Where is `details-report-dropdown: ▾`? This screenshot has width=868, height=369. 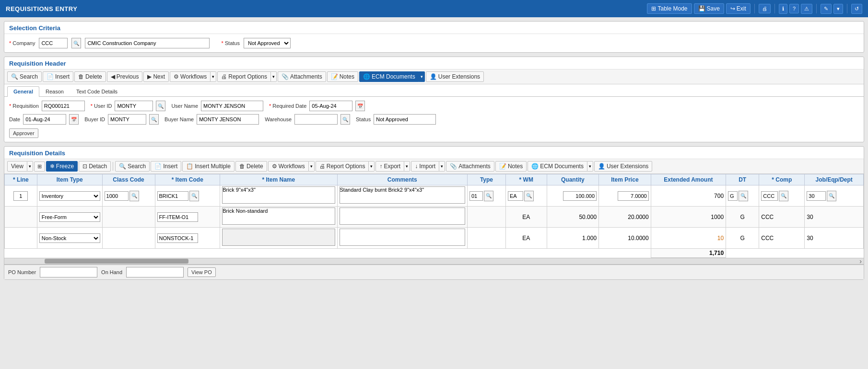 details-report-dropdown: ▾ is located at coordinates (372, 166).